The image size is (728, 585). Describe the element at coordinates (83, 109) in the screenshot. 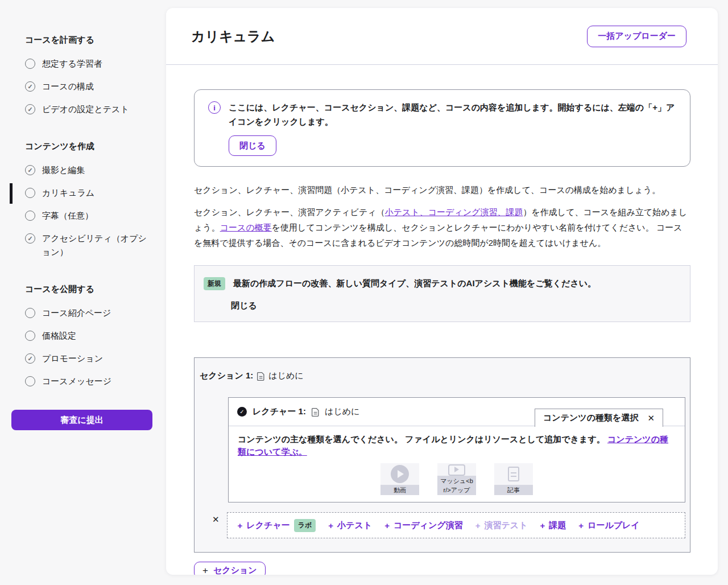

I see `sidebar-item: ビデオの設定とテスト` at that location.